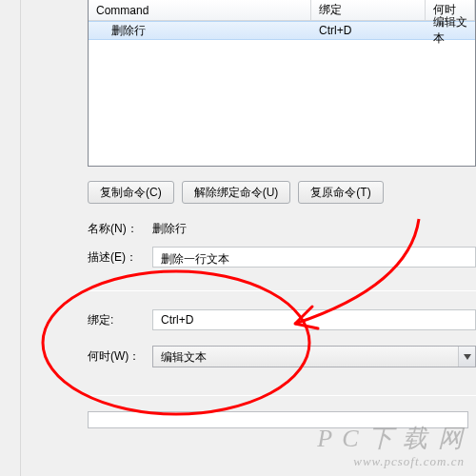 Image resolution: width=476 pixels, height=476 pixels. What do you see at coordinates (120, 257) in the screenshot?
I see `description-label: 描述(E)：` at bounding box center [120, 257].